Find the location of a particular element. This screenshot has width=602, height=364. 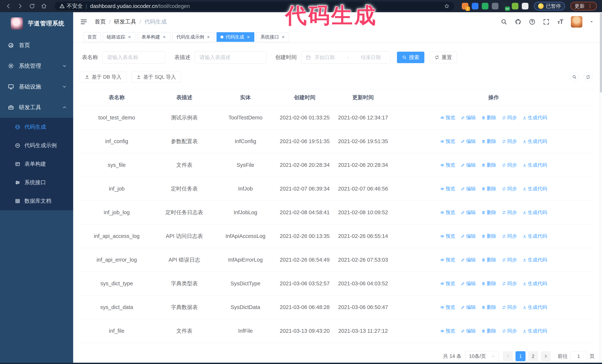

scrollbar-thumb is located at coordinates (601, 53).